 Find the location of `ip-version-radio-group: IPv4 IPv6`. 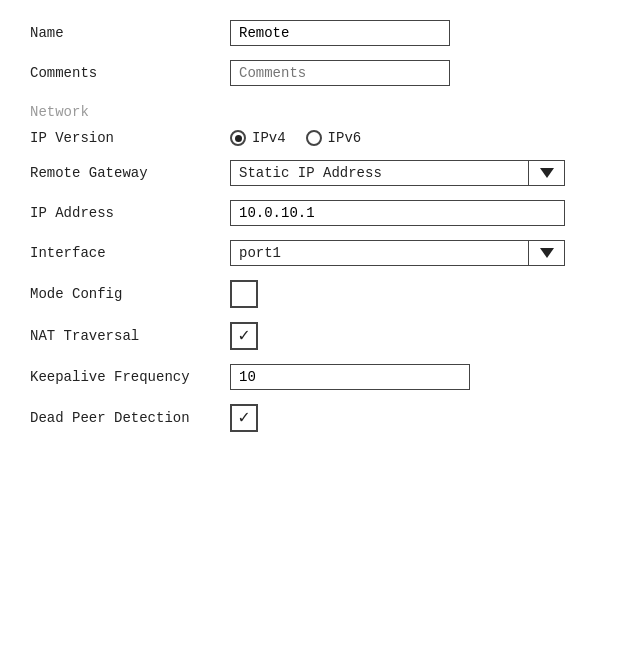

ip-version-radio-group: IPv4 IPv6 is located at coordinates (296, 138).